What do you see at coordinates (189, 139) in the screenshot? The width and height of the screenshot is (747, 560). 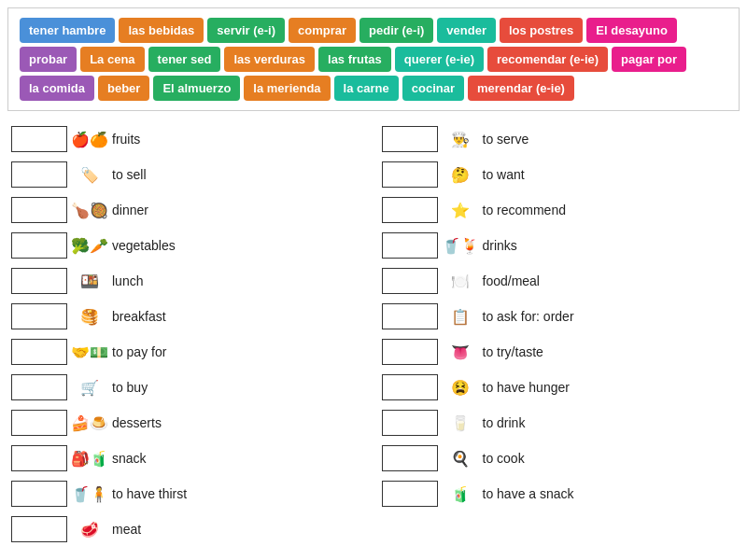 I see `left-match-row-0: 🍎🍊fruits` at bounding box center [189, 139].